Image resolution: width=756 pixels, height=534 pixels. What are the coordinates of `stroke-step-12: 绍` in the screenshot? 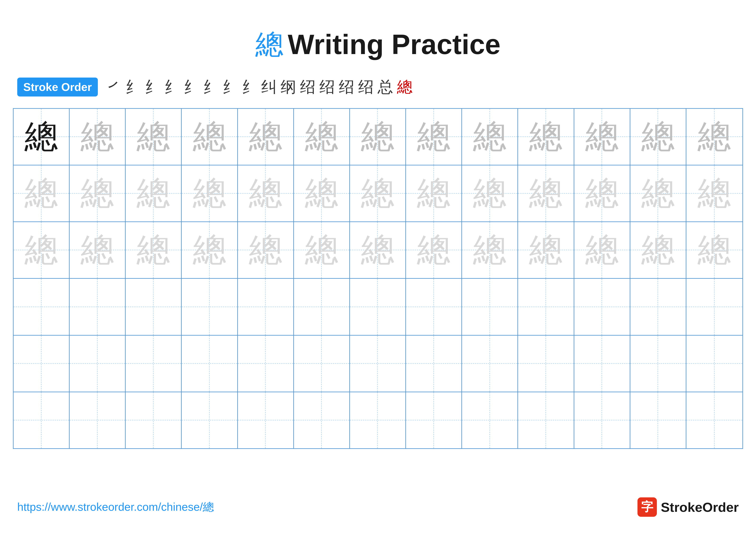 It's located at (327, 87).